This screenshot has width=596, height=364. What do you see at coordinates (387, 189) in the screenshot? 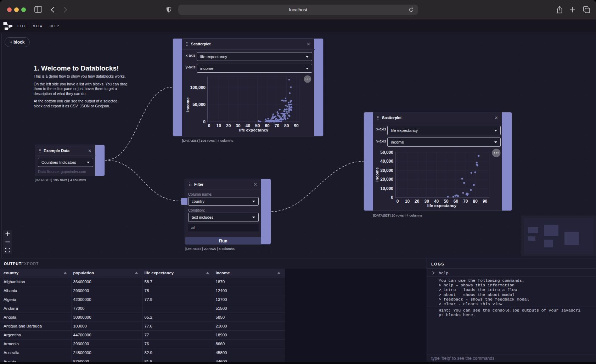
I see `svg-text: 10,000` at bounding box center [387, 189].